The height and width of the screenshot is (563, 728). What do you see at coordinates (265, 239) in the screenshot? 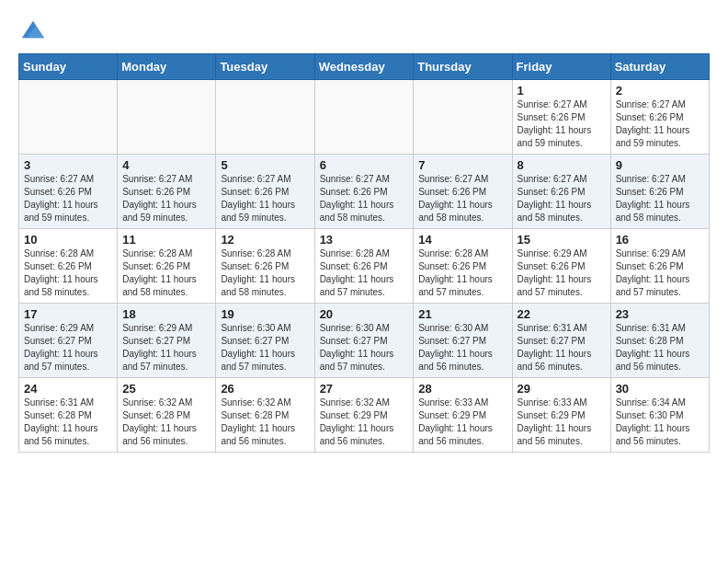
I see `day-number: 12` at bounding box center [265, 239].